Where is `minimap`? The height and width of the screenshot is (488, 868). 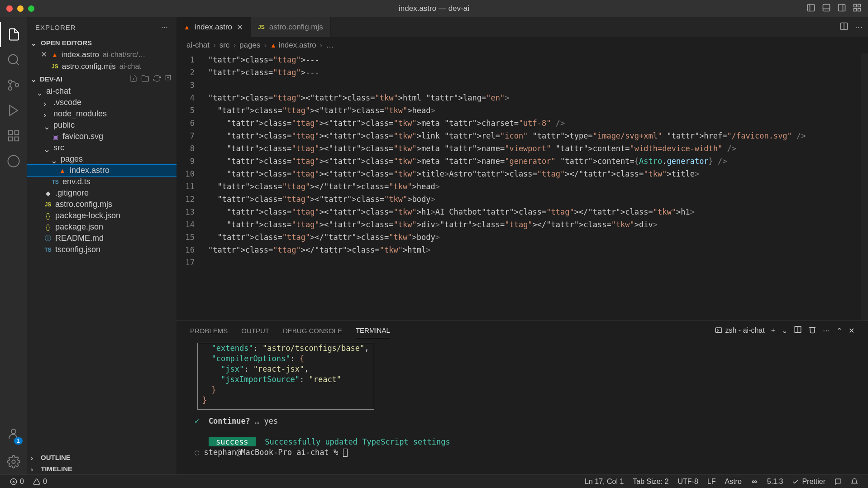
minimap is located at coordinates (864, 187).